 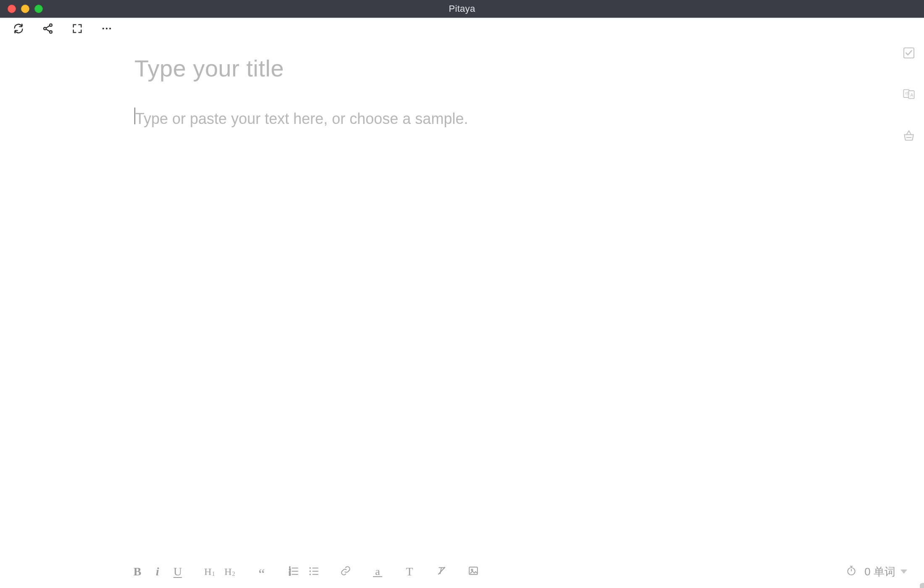 What do you see at coordinates (158, 572) in the screenshot?
I see `text-style-group: B i U` at bounding box center [158, 572].